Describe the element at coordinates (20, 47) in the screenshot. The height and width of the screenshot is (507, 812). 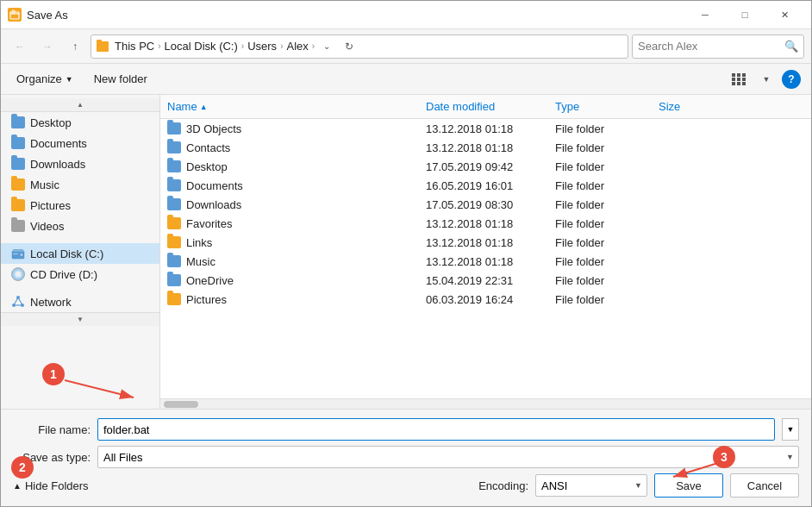
I see `back-button: ←` at that location.